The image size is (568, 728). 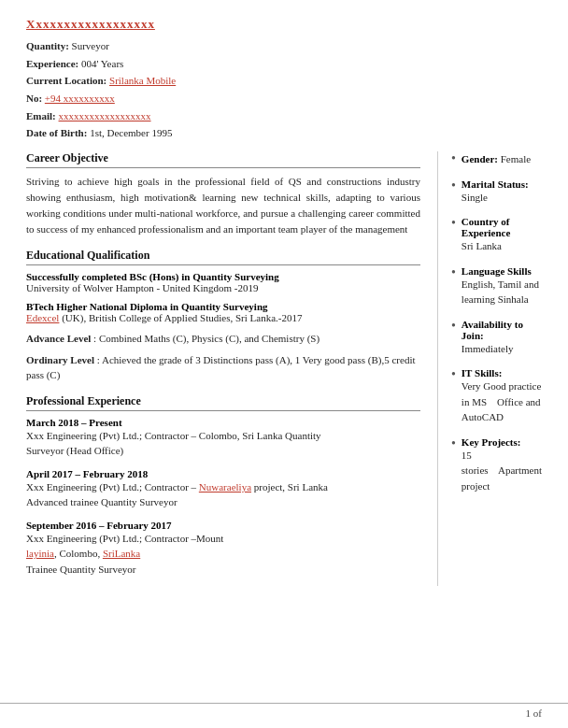 I want to click on email-label: Email:, so click(x=41, y=116).